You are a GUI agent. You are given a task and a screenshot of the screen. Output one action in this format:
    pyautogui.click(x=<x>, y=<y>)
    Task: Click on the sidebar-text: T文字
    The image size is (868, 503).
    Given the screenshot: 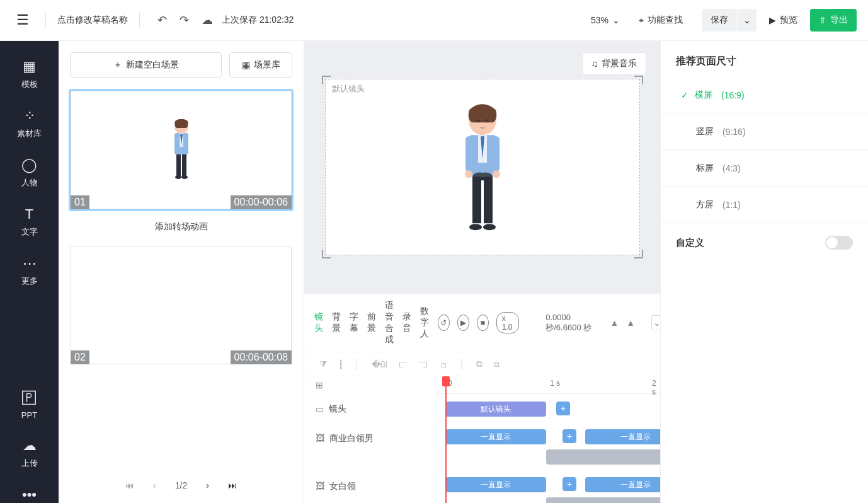 What is the action you would take?
    pyautogui.click(x=30, y=222)
    